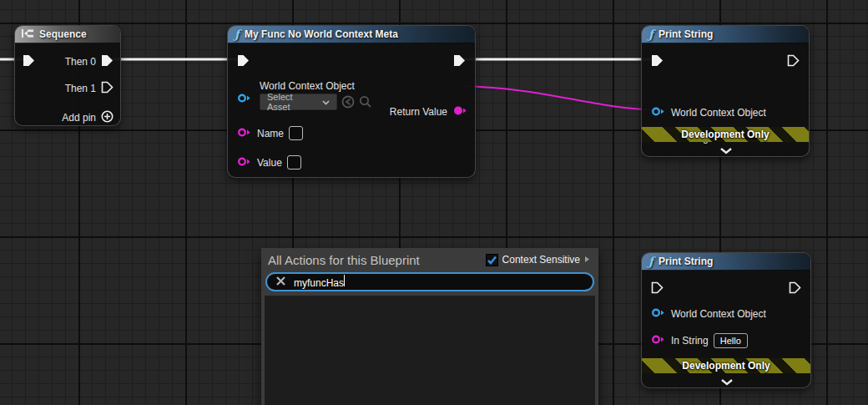  I want to click on action-results-list, so click(430, 351).